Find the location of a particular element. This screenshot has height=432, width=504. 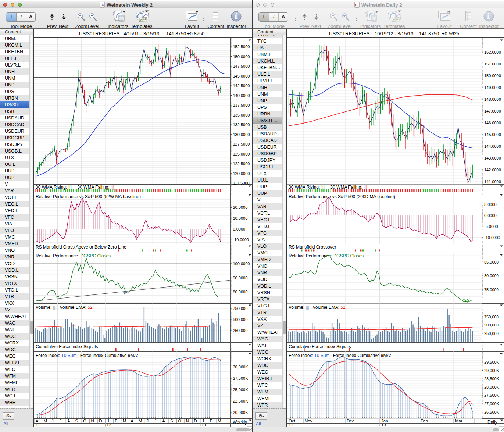

svg-text: 141.0000 is located at coordinates (493, 182).